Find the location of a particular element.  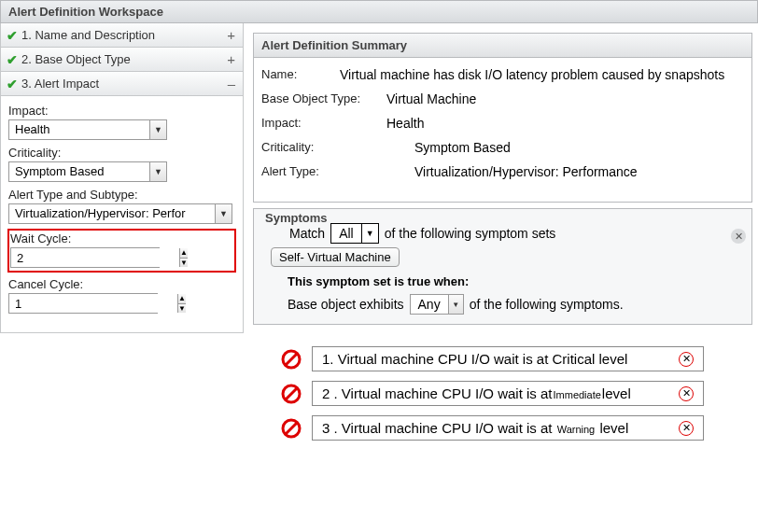

cancel-cycle-stepper: ▲ ▼ is located at coordinates (83, 303).